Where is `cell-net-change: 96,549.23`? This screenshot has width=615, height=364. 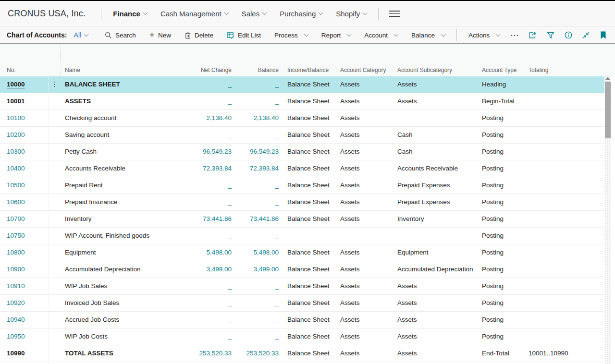
cell-net-change: 96,549.23 is located at coordinates (209, 152).